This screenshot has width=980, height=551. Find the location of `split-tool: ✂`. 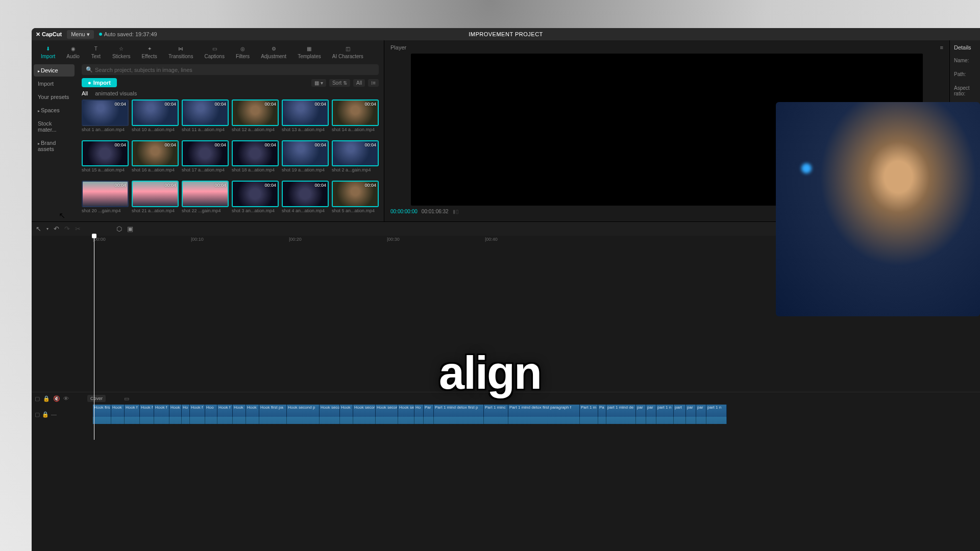

split-tool: ✂ is located at coordinates (78, 229).